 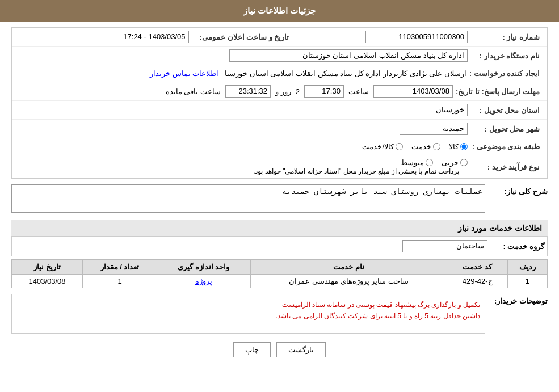 I want to click on col-unit: واحد اندازه گیری, so click(x=203, y=267).